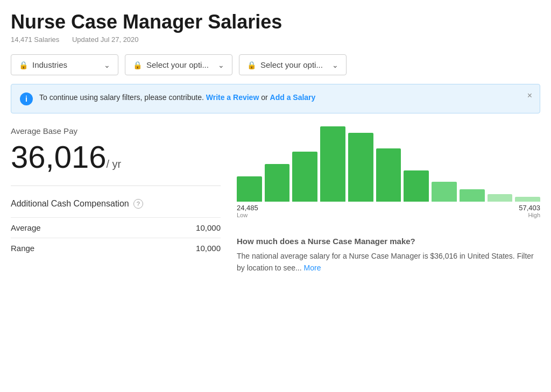 The width and height of the screenshot is (551, 392). Describe the element at coordinates (138, 65) in the screenshot. I see `lock-icon-option2: 🔒` at that location.